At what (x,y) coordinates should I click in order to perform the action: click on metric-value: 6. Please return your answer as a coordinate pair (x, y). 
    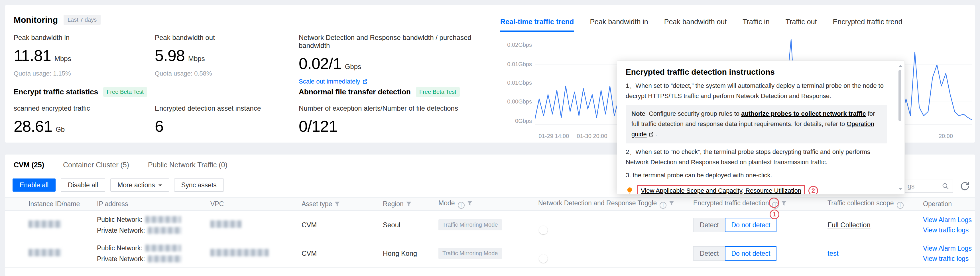
    Looking at the image, I should click on (159, 126).